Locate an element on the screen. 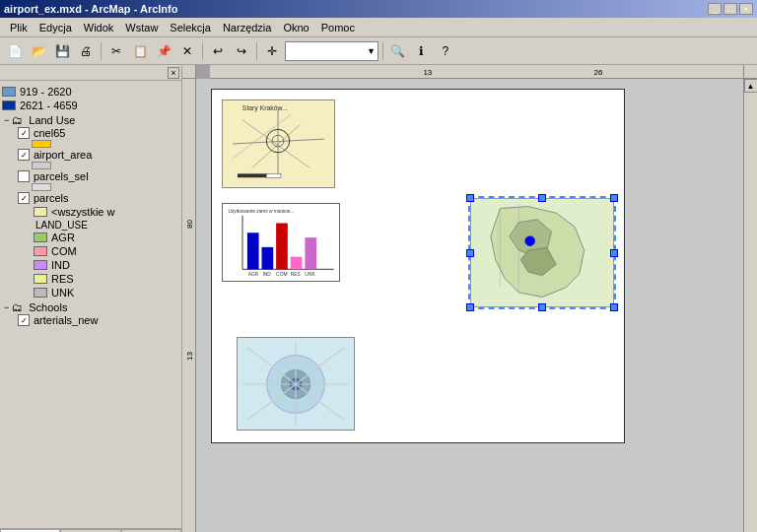 The height and width of the screenshot is (532, 757). svg-text: COM is located at coordinates (282, 274).